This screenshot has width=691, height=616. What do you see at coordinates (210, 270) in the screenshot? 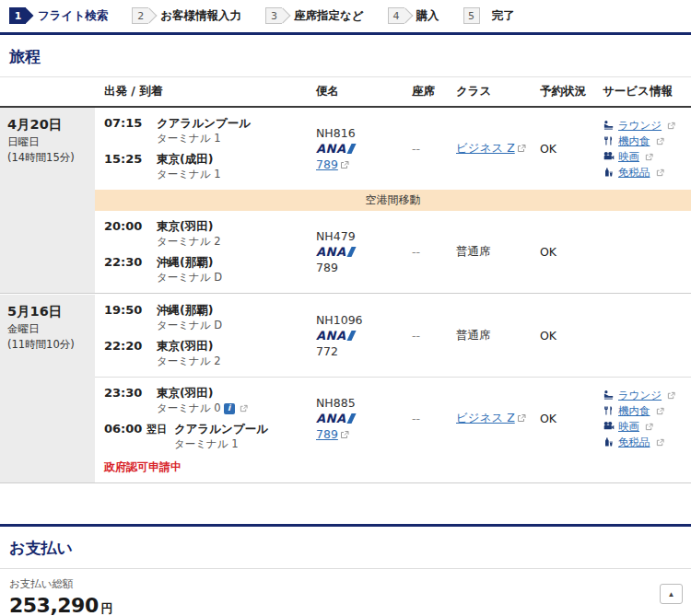
I see `arrival-leg: 22:30 沖縄(那覇) ターミナル D` at bounding box center [210, 270].